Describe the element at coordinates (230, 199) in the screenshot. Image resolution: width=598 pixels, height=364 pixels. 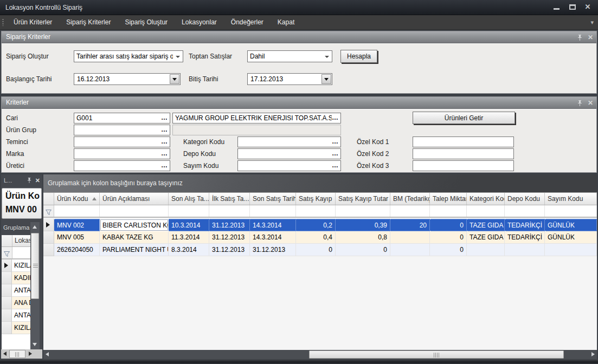
I see `column-header-ilk-satis-tarihi: İlk Satış Ta...` at that location.